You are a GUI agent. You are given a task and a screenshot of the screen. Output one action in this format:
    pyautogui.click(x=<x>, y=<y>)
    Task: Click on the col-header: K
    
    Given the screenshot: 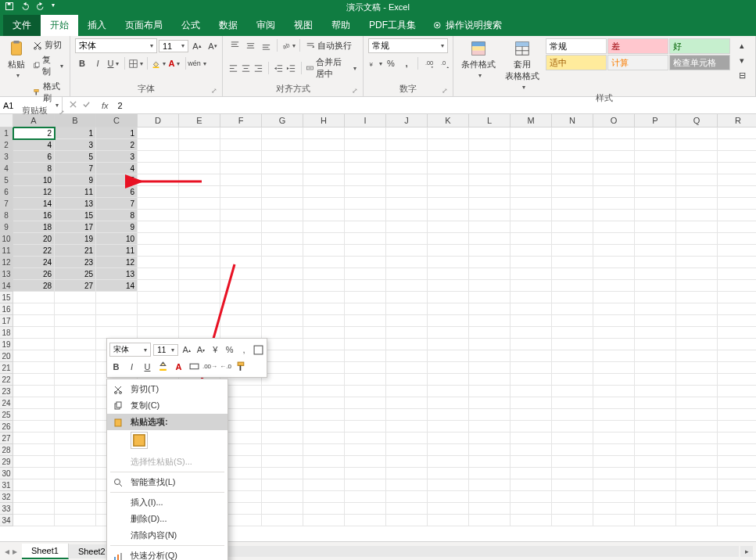 What is the action you would take?
    pyautogui.click(x=449, y=120)
    